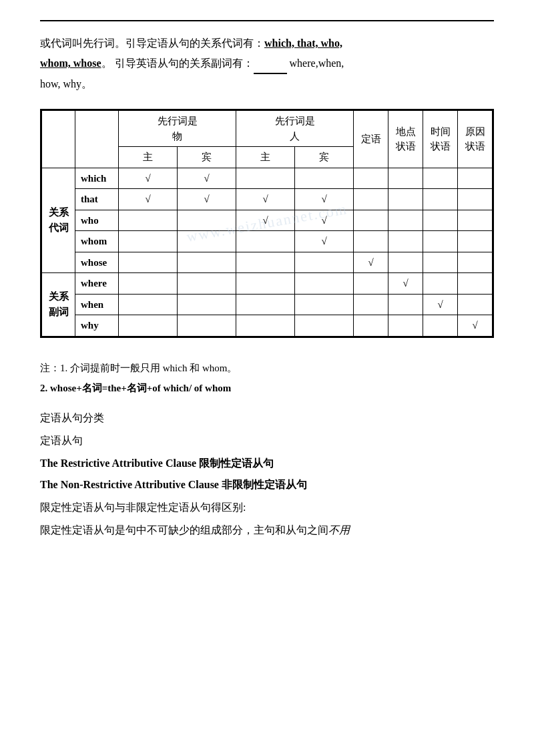 This screenshot has width=534, height=756. I want to click on row-word: whom, so click(97, 242).